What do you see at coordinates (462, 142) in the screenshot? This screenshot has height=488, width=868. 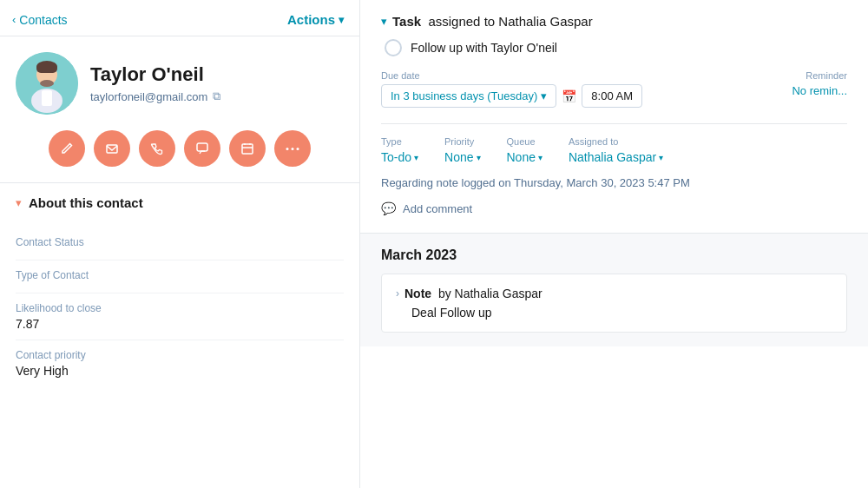 I see `priority-label: Priority` at bounding box center [462, 142].